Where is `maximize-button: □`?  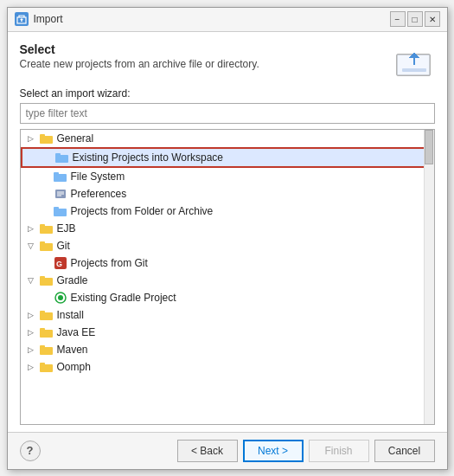
maximize-button: □ is located at coordinates (415, 19).